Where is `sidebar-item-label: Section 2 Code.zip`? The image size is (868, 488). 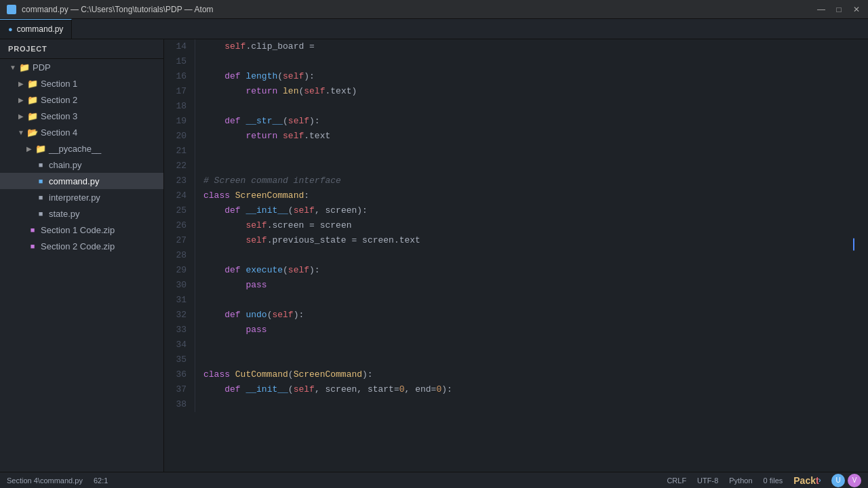
sidebar-item-label: Section 2 Code.zip is located at coordinates (77, 247).